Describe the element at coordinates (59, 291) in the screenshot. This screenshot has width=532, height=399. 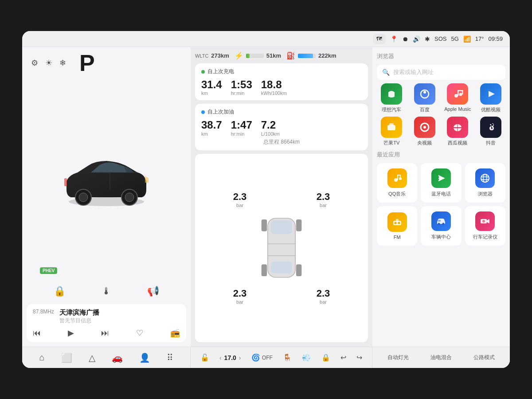
I see `lock-icon: 🔒` at that location.